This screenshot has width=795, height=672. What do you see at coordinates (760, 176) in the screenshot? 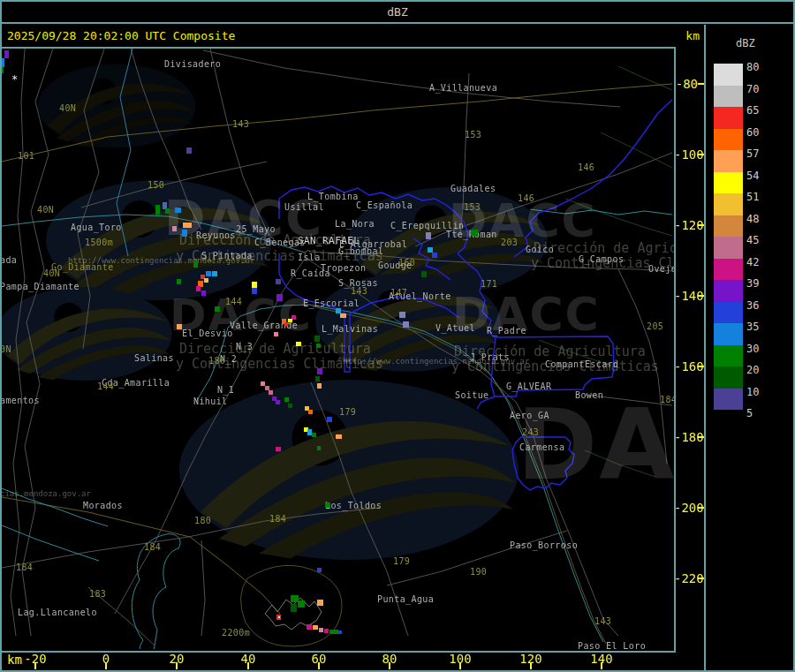
I see `legend-value-label: 54` at bounding box center [760, 176].